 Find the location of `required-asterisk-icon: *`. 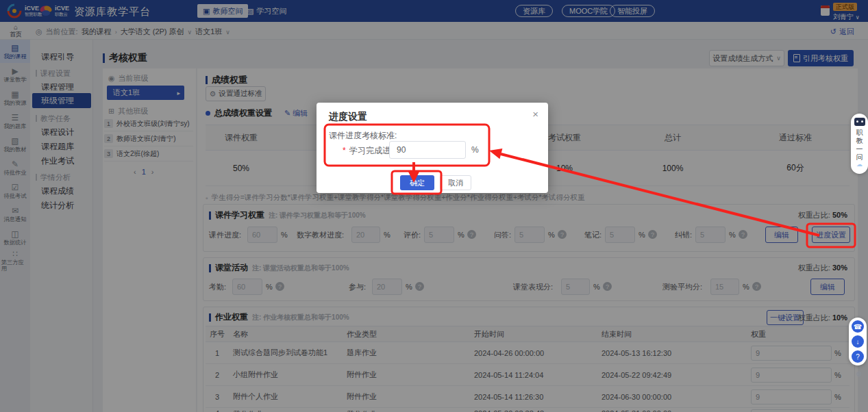

required-asterisk-icon: * is located at coordinates (344, 151).